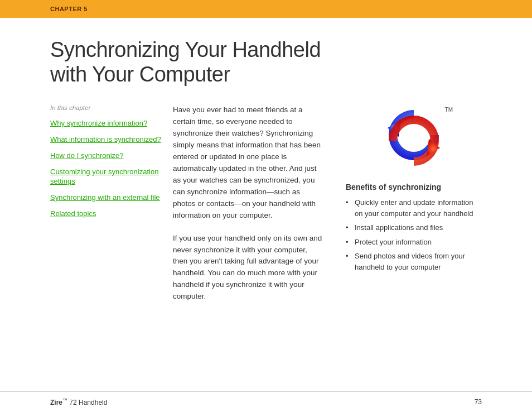 This screenshot has width=532, height=412. What do you see at coordinates (414, 228) in the screenshot?
I see `benefits-section: Benefits of synchronizing Quickly enter …` at bounding box center [414, 228].